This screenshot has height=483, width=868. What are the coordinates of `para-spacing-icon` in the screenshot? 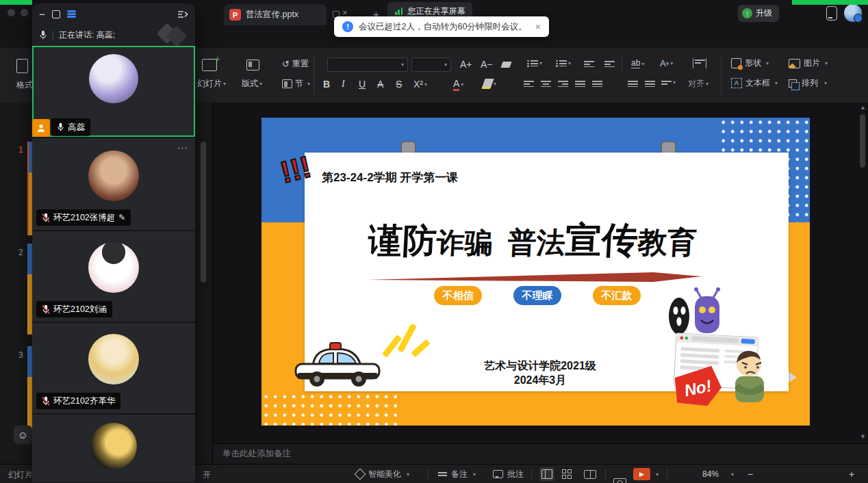 It's located at (650, 84).